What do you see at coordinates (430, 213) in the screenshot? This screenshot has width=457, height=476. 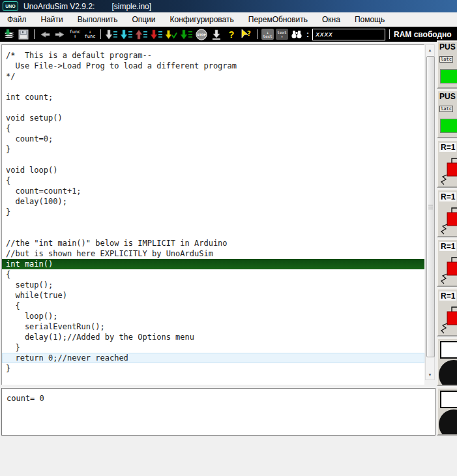 I see `editor-scrollbar: ▲ ▼` at bounding box center [430, 213].